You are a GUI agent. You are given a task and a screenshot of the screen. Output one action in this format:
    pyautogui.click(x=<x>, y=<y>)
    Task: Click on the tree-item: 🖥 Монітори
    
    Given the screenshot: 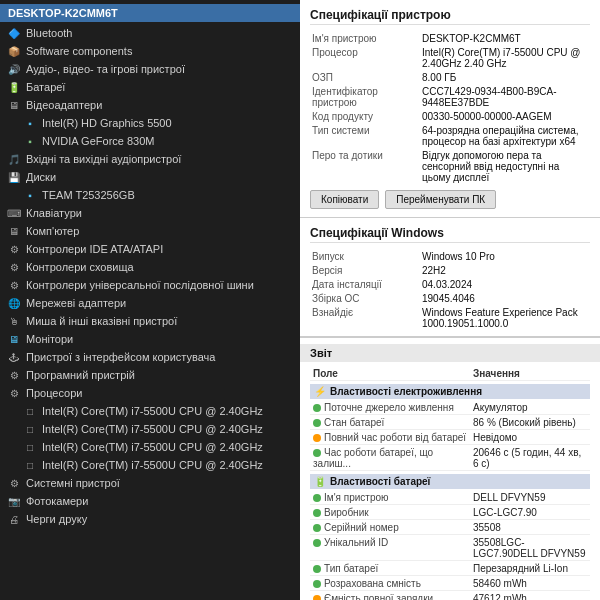 What is the action you would take?
    pyautogui.click(x=150, y=339)
    